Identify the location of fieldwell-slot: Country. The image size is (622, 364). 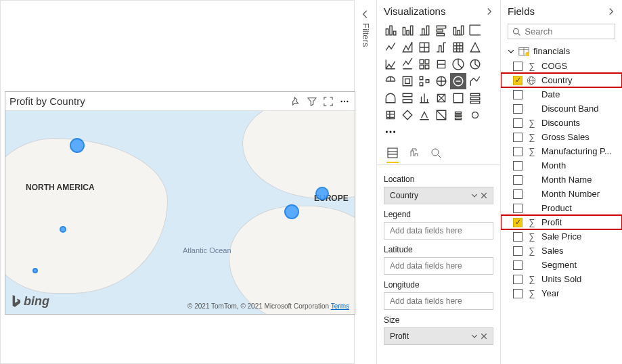
(439, 196).